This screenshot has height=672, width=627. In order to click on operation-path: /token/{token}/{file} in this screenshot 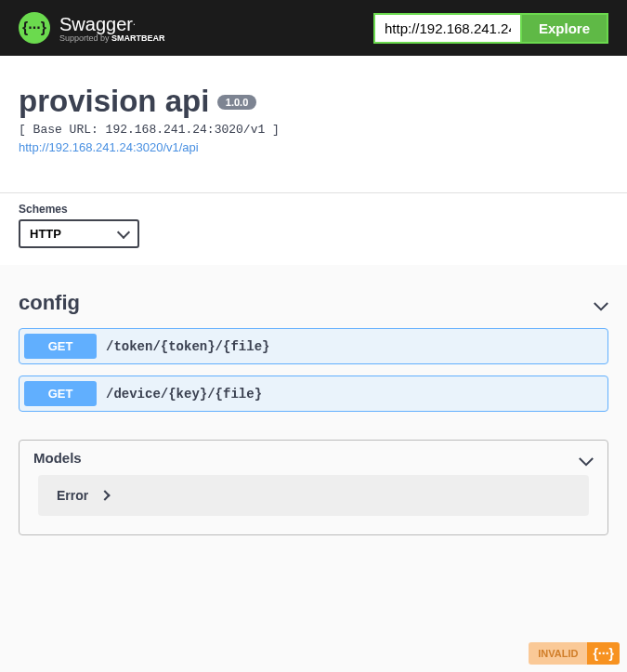, I will do `click(188, 347)`.